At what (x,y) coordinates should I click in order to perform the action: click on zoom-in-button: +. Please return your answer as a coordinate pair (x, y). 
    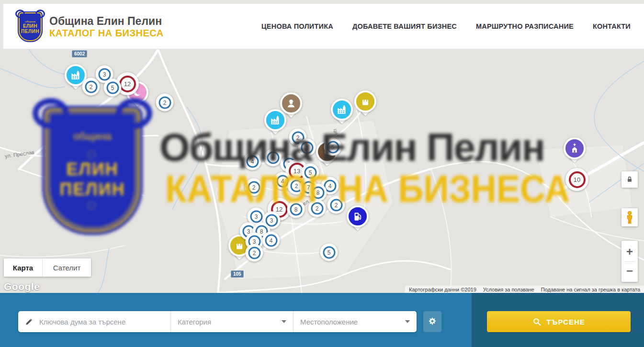
    Looking at the image, I should click on (630, 252).